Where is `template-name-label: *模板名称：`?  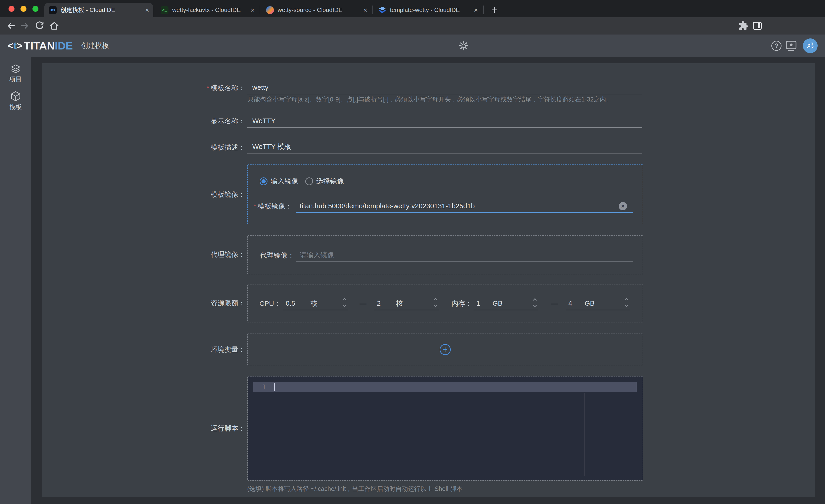
template-name-label: *模板名称： is located at coordinates (204, 88).